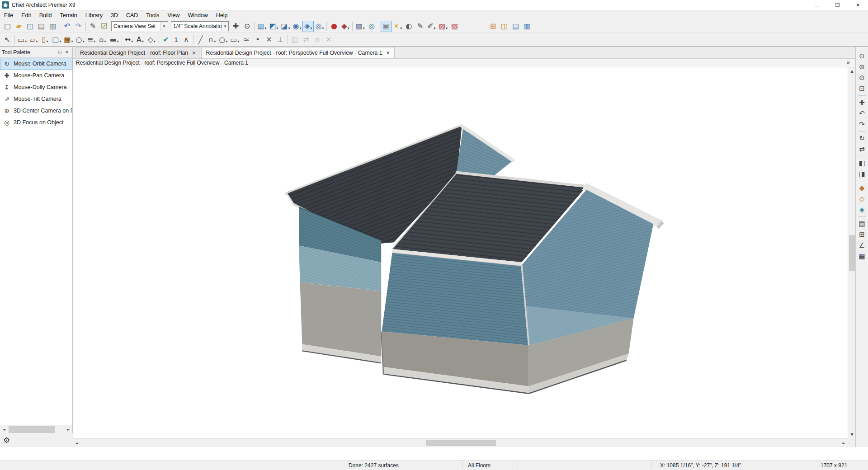 This screenshot has height=470, width=868. What do you see at coordinates (223, 40) in the screenshot?
I see `draw-circle-icon: ○▾` at bounding box center [223, 40].